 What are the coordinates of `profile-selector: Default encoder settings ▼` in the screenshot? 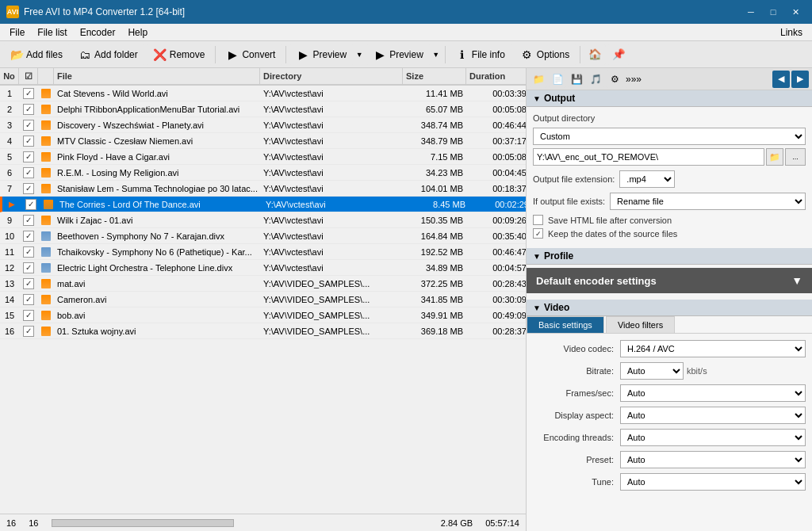 It's located at (669, 281).